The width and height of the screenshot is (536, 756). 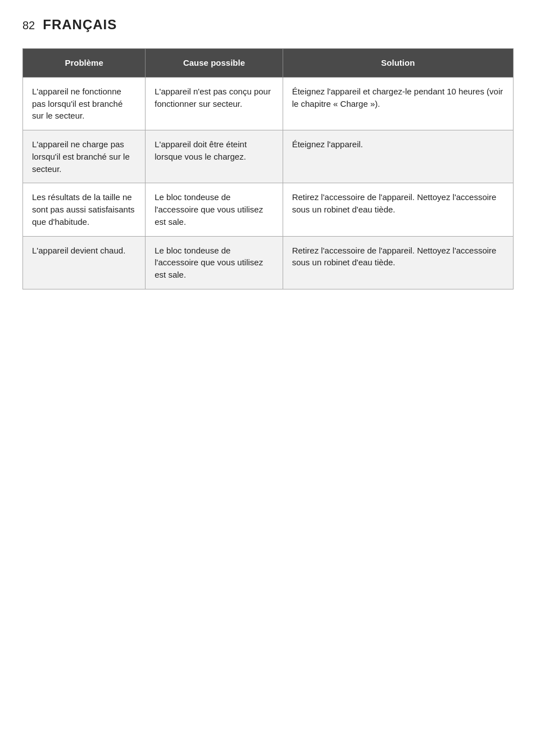 What do you see at coordinates (269, 157) in the screenshot?
I see `table-row: L'appareil ne charge pas lorsqu'il est b…` at bounding box center [269, 157].